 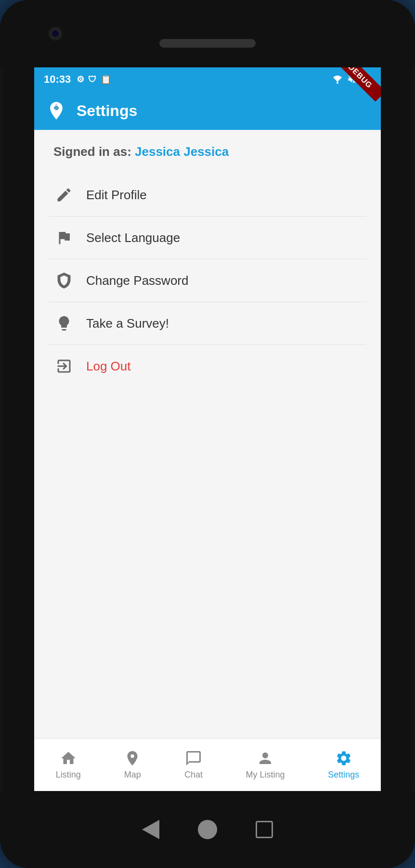 What do you see at coordinates (344, 758) in the screenshot?
I see `gear-nav-icon` at bounding box center [344, 758].